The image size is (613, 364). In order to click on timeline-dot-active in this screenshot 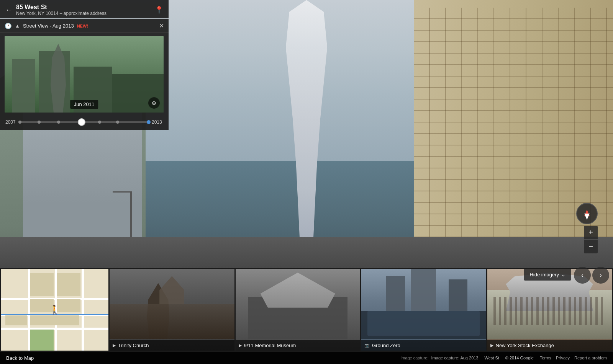, I will do `click(82, 122)`.